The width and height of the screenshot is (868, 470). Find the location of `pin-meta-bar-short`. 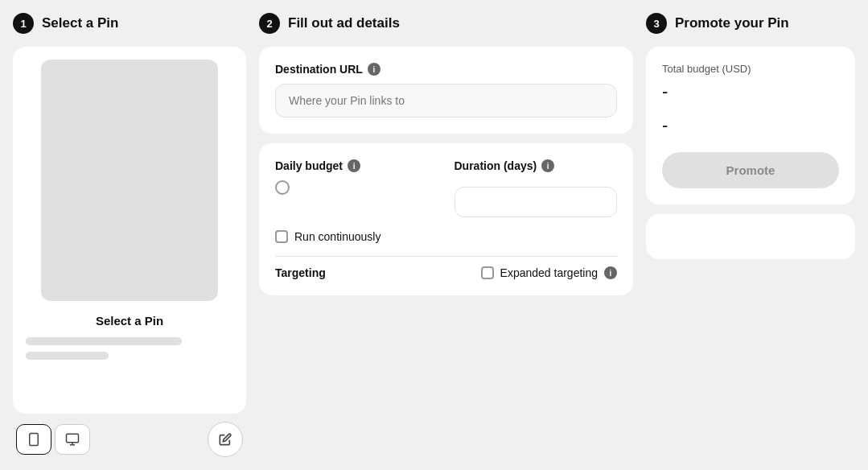

pin-meta-bar-short is located at coordinates (68, 356).